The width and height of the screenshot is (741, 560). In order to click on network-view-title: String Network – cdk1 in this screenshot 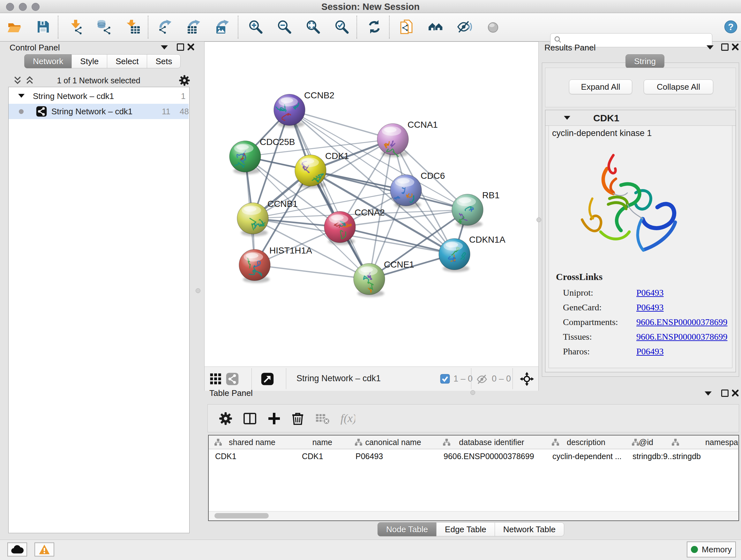, I will do `click(338, 379)`.